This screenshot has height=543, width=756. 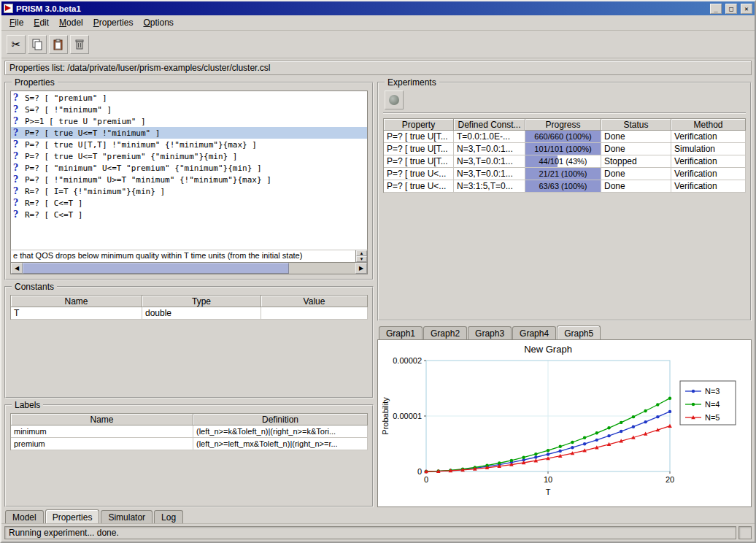 I want to click on progress-text: 63/63 (100%), so click(x=563, y=186).